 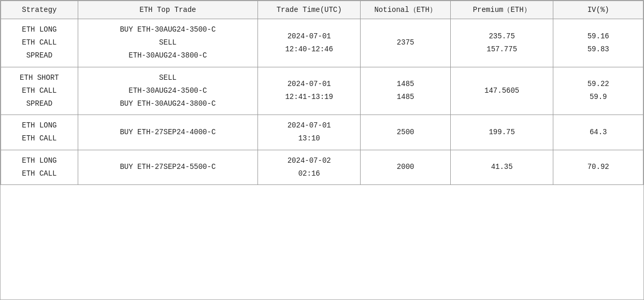 I want to click on cell-premium: 199.75, so click(x=502, y=133).